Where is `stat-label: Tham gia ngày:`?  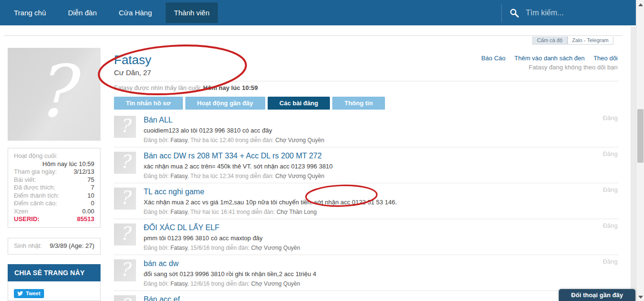
stat-label: Tham gia ngày: is located at coordinates (35, 172).